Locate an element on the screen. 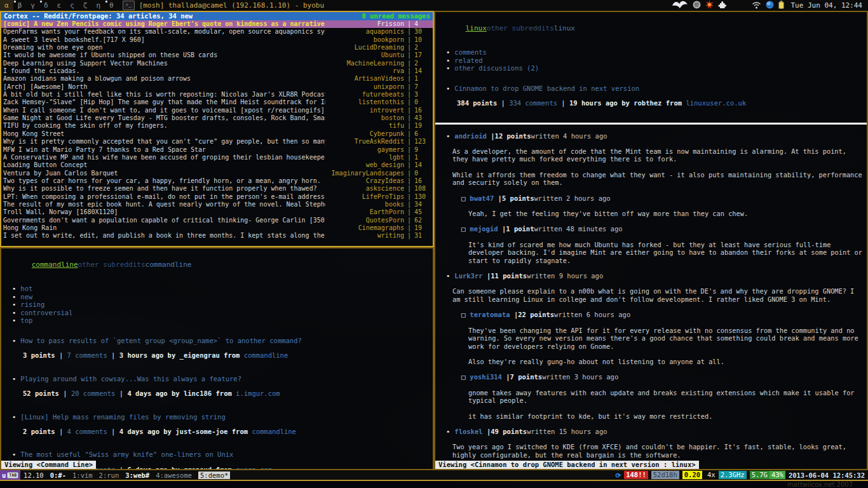 This screenshot has width=868, height=488. article-row: The result of my most epic book hunt. A … is located at coordinates (217, 205).